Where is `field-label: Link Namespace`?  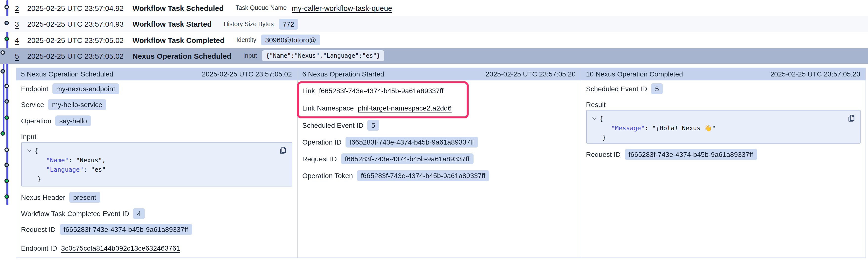 field-label: Link Namespace is located at coordinates (328, 108).